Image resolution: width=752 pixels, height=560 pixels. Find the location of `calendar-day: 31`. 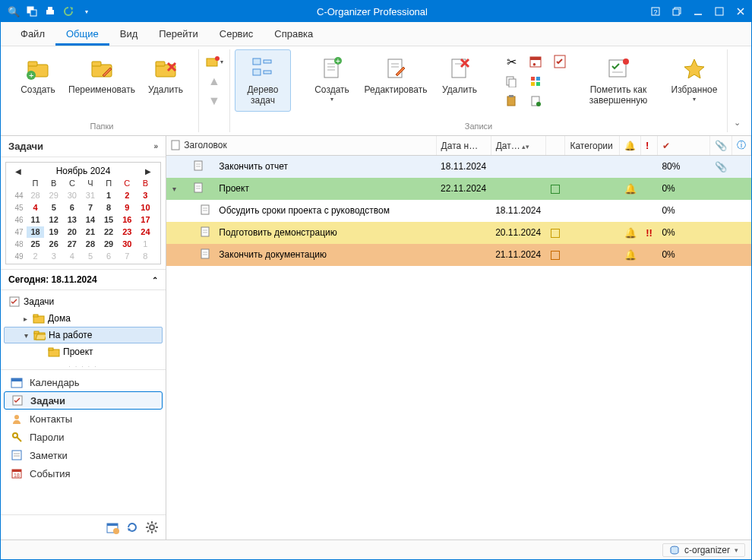

calendar-day: 31 is located at coordinates (90, 196).